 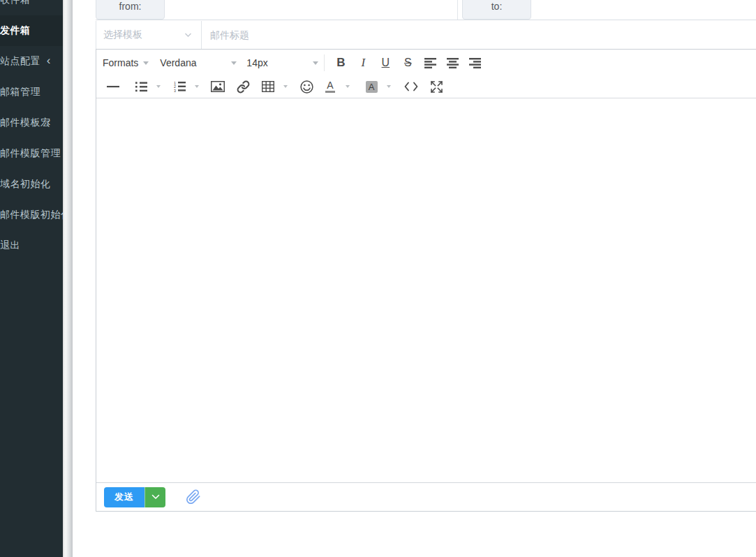 What do you see at coordinates (430, 63) in the screenshot?
I see `align-left-button` at bounding box center [430, 63].